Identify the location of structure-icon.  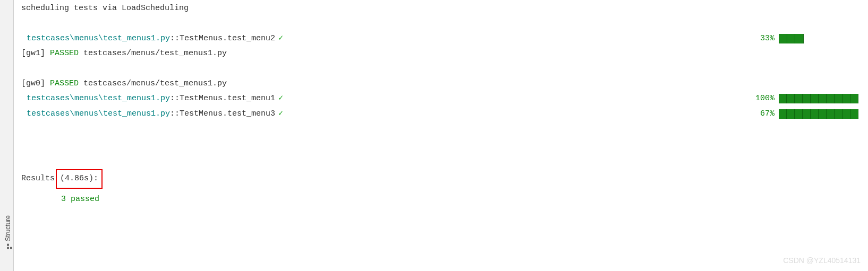
(8, 247).